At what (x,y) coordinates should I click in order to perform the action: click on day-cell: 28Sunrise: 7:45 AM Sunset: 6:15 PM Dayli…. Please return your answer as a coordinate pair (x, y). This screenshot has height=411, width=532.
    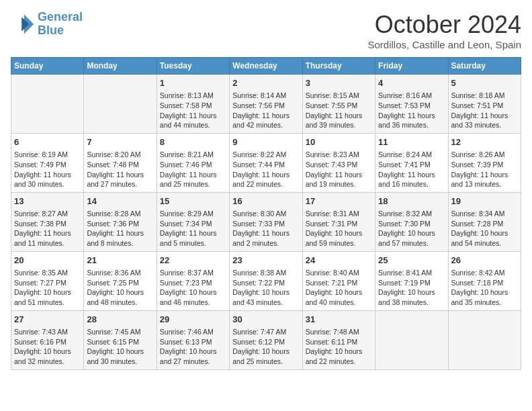
    Looking at the image, I should click on (120, 340).